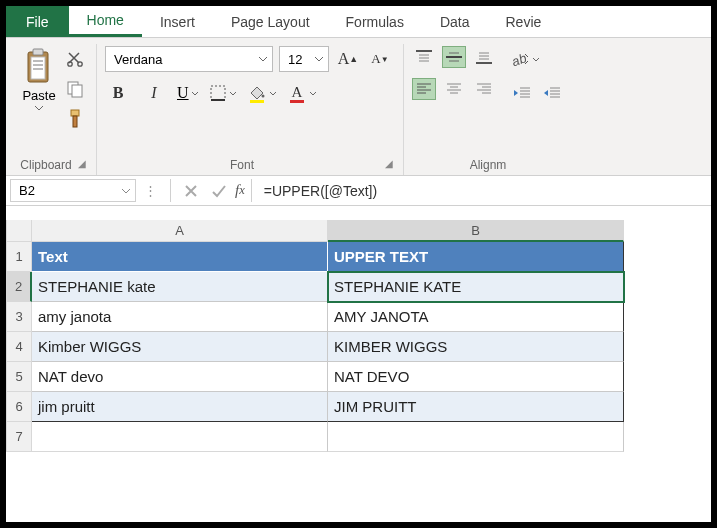  I want to click on cell-A2: STEPHANIE kate, so click(180, 287).